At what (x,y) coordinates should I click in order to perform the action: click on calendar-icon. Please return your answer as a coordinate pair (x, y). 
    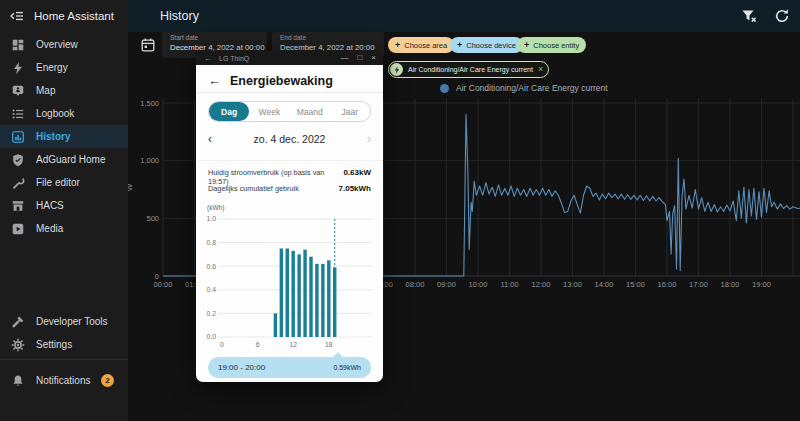
    Looking at the image, I should click on (148, 45).